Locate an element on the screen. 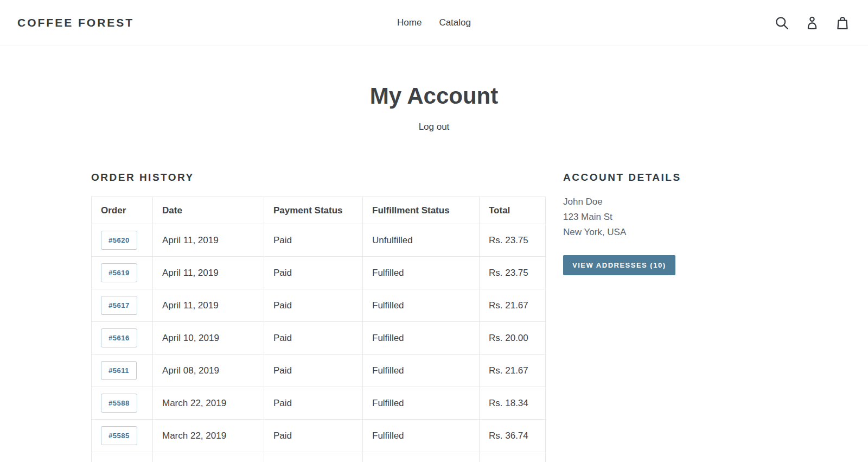 This screenshot has width=868, height=462. table-row: #5617 April 11, 2019 Paid Fulfilled Rs. … is located at coordinates (319, 306).